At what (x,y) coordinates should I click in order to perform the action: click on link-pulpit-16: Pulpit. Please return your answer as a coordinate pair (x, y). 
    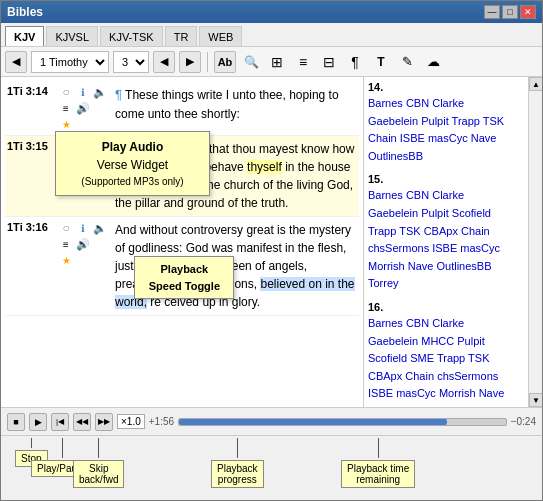
    Looking at the image, I should click on (471, 341).